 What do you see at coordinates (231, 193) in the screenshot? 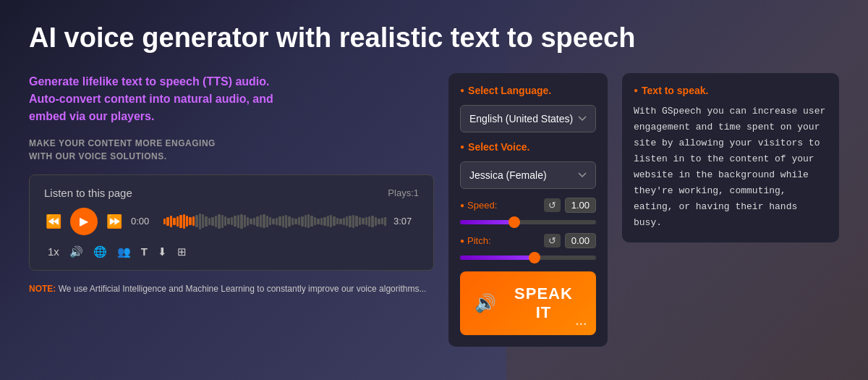
I see `player-header: Listen to this page Plays:1` at bounding box center [231, 193].